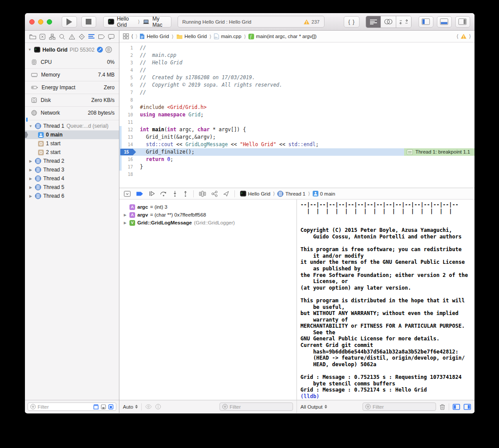 The width and height of the screenshot is (499, 448). What do you see at coordinates (32, 22) in the screenshot?
I see `close-button` at bounding box center [32, 22].